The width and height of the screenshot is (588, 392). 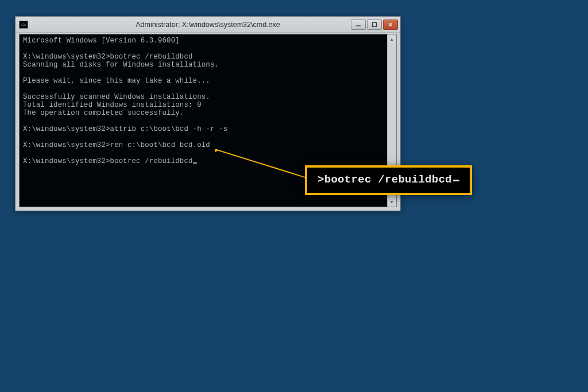 I want to click on line: Microsoft Windows [Version 6.3.9600], so click(x=101, y=41).